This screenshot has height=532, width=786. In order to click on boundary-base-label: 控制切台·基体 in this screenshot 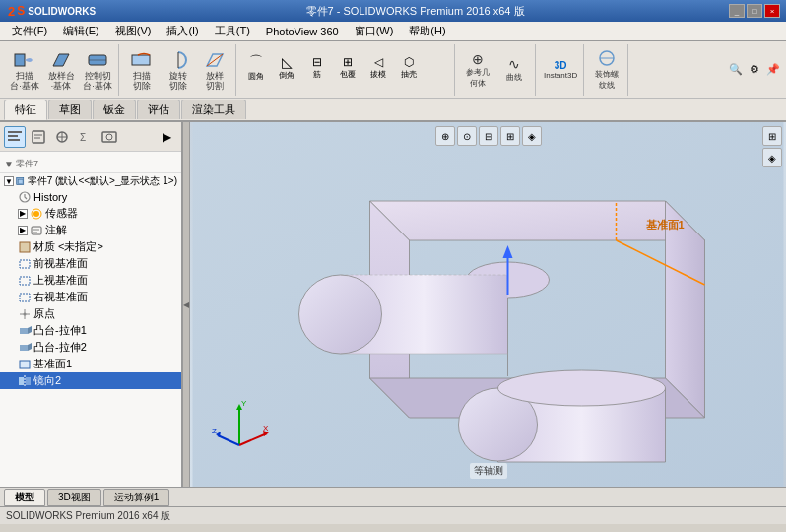, I will do `click(97, 81)`.